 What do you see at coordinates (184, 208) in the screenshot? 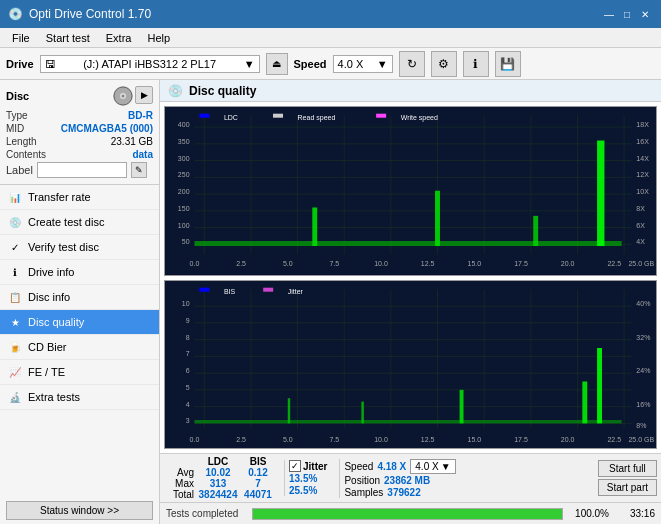
I see `svg-text: 150` at bounding box center [184, 208].